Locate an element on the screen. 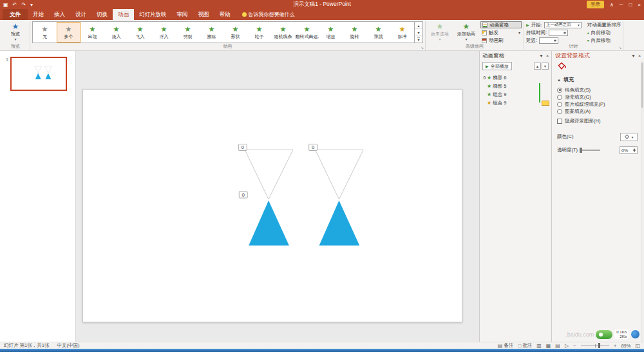 The image size is (644, 352). animation-effect-item: ★ 擦除 is located at coordinates (211, 32).